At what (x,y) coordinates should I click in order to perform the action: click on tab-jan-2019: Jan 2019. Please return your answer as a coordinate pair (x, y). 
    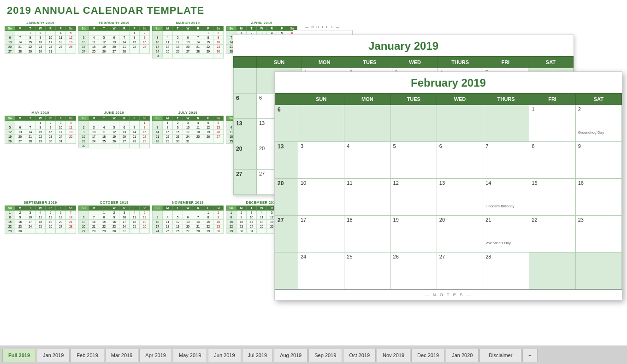
    Looking at the image, I should click on (53, 355).